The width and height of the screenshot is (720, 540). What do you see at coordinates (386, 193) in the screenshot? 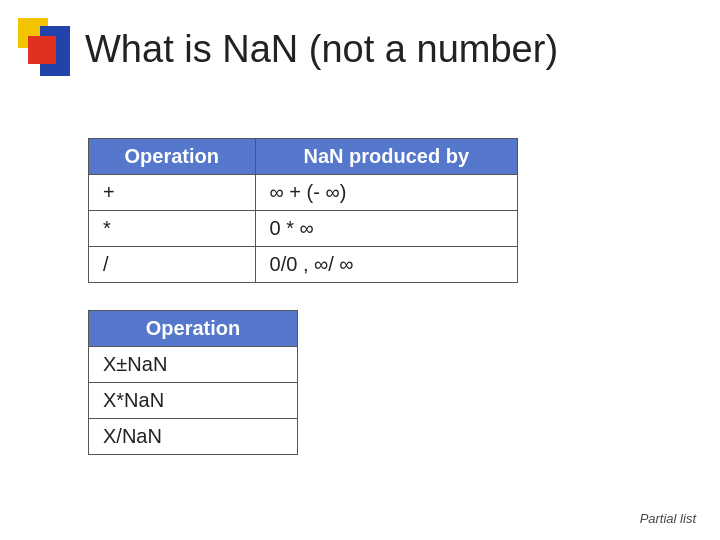
I see `nan-plus: ∞ + (- ∞)` at bounding box center [386, 193].